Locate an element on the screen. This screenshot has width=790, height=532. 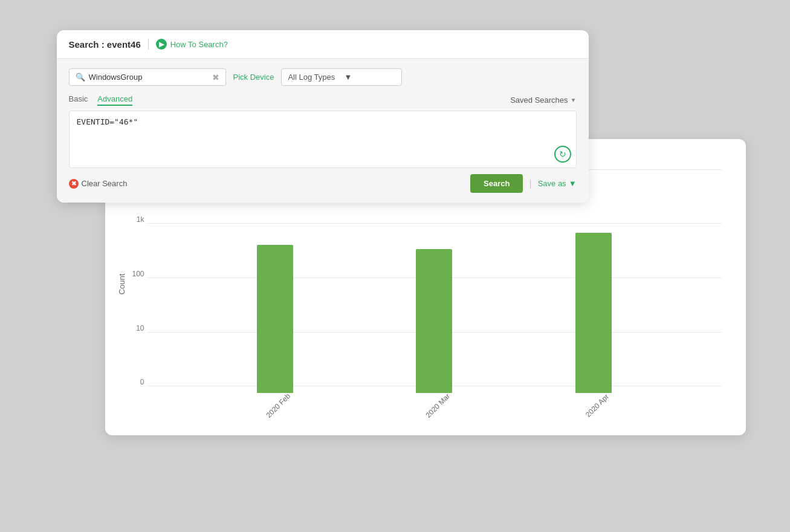
saved-searches-label: Saved Searches is located at coordinates (539, 100).